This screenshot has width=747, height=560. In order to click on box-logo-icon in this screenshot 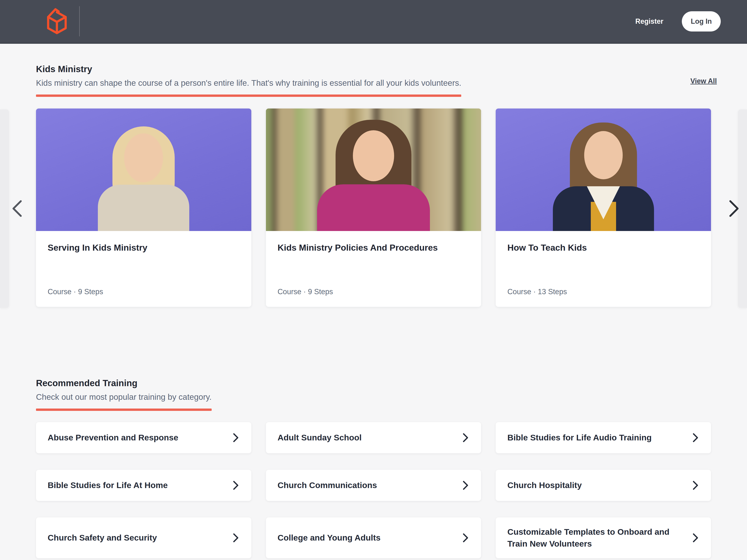, I will do `click(57, 22)`.